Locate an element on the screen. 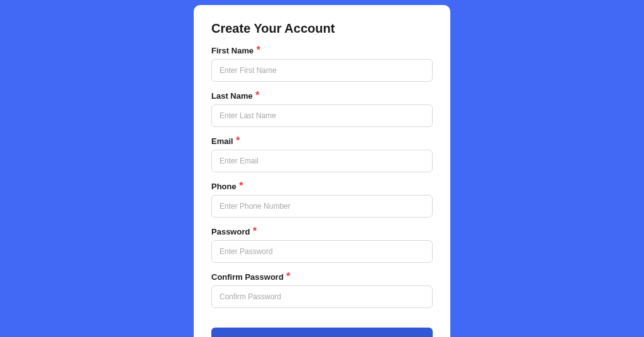 The height and width of the screenshot is (337, 644). confirm-password-label: Confirm Password * is located at coordinates (251, 277).